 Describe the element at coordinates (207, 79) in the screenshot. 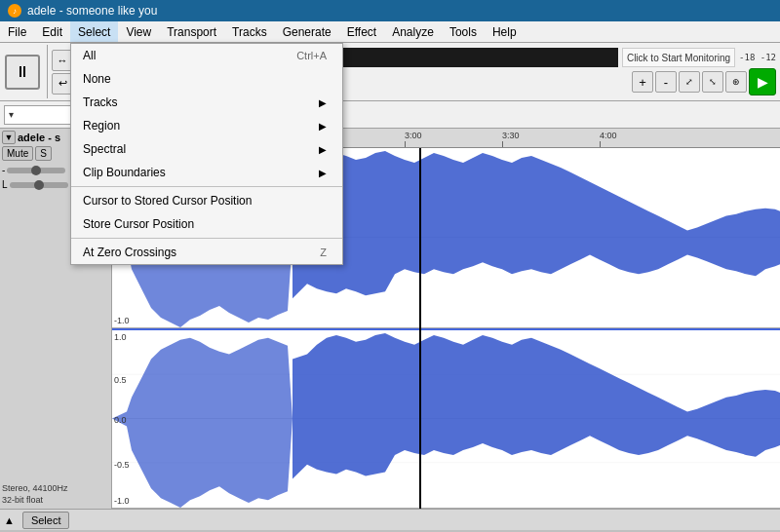

I see `select-none: None` at that location.